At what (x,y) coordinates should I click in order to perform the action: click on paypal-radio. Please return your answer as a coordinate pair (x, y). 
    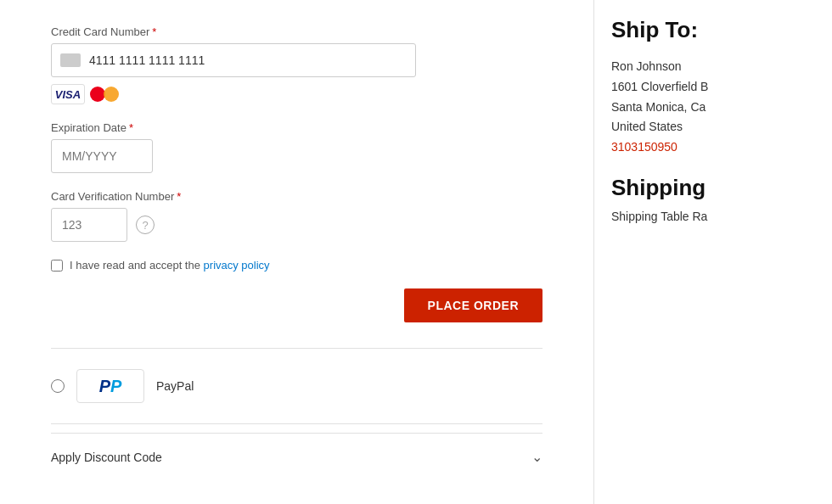
    Looking at the image, I should click on (58, 386).